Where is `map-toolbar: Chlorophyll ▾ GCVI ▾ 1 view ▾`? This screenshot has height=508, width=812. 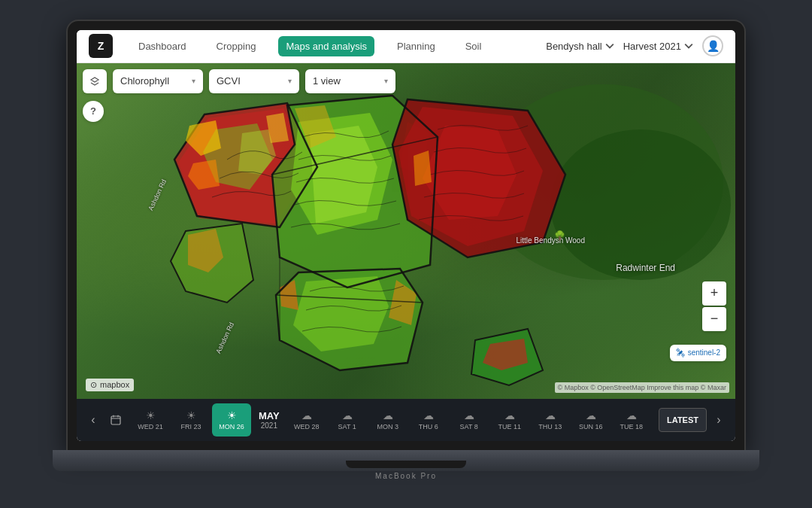
map-toolbar: Chlorophyll ▾ GCVI ▾ 1 view ▾ is located at coordinates (239, 81).